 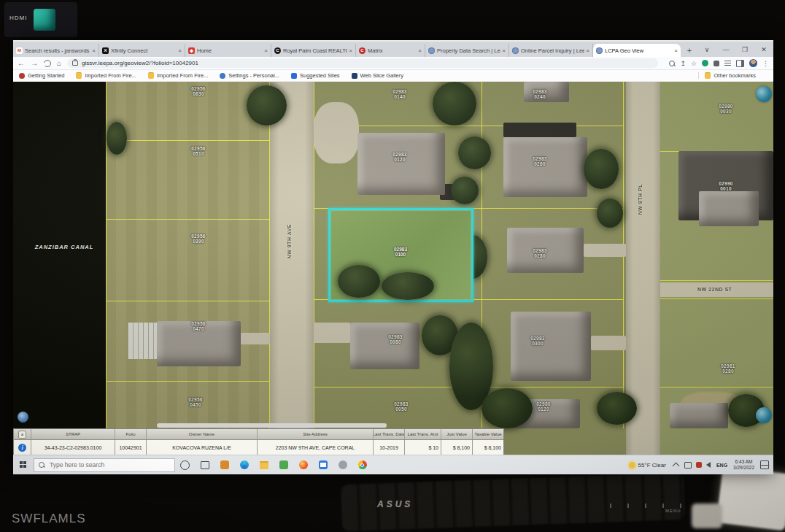 What do you see at coordinates (21, 63) in the screenshot?
I see `back-icon: ←` at bounding box center [21, 63].